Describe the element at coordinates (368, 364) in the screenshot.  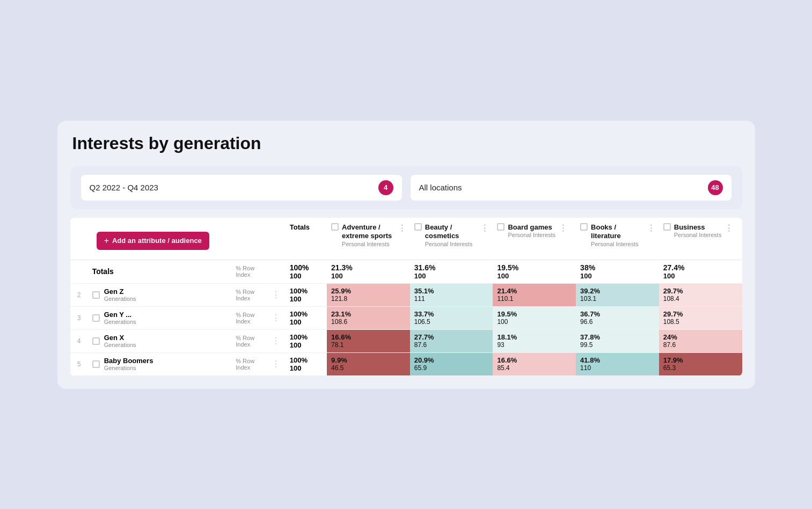
I see `cell-4-0: 9.9%46.5` at that location.